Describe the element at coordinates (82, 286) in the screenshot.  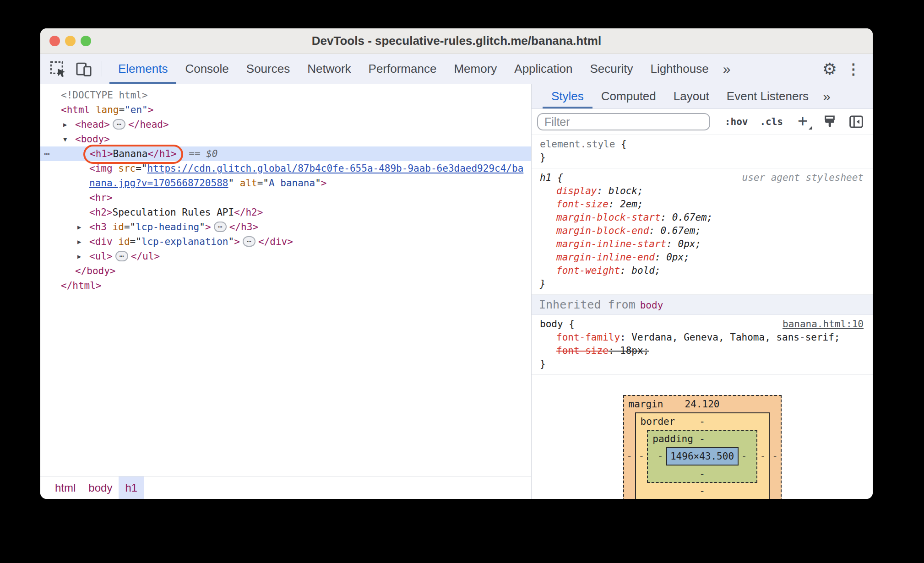
I see `code-segment: </html>` at that location.